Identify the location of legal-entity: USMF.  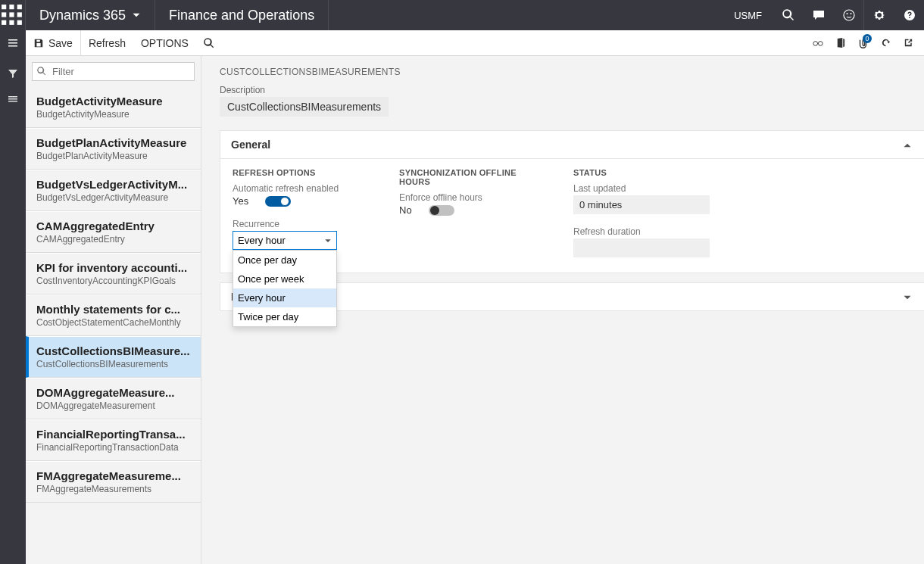
(748, 15).